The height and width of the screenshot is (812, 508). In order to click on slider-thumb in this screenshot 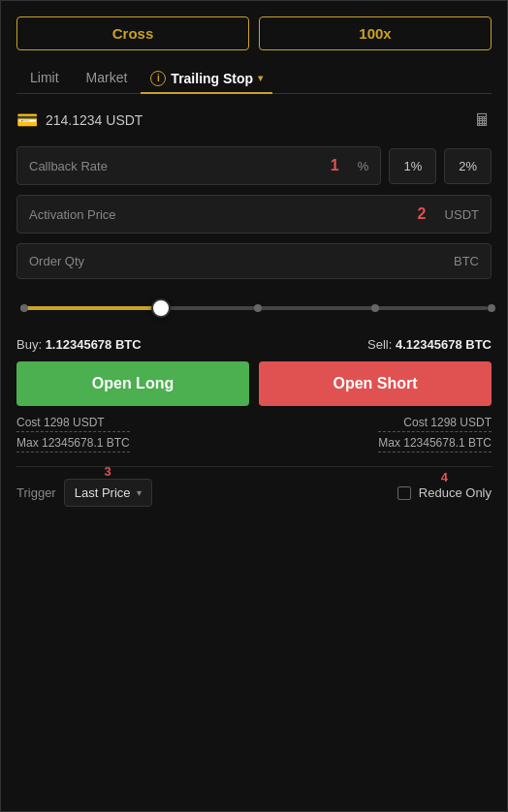, I will do `click(161, 308)`.